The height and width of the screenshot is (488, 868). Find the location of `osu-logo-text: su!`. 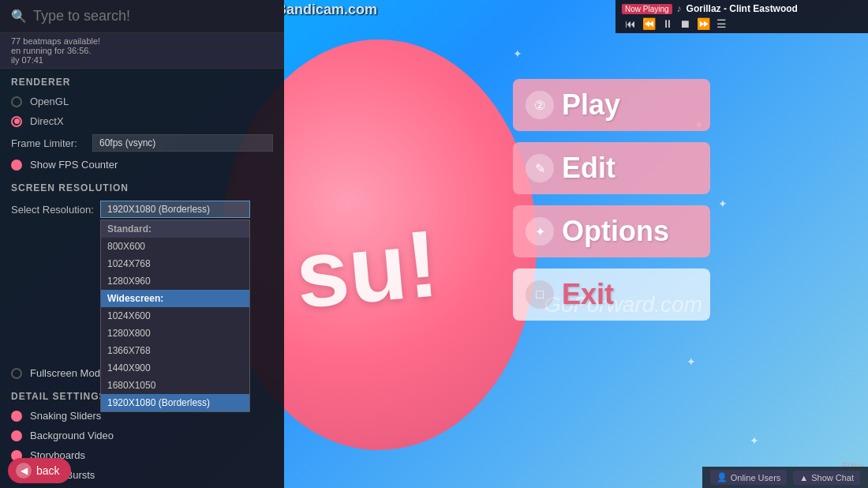

osu-logo-text: su! is located at coordinates (366, 268).